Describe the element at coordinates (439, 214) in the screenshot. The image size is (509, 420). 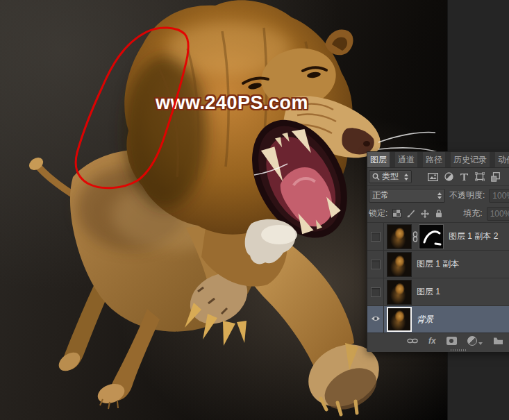
I see `lock-all-icon` at that location.